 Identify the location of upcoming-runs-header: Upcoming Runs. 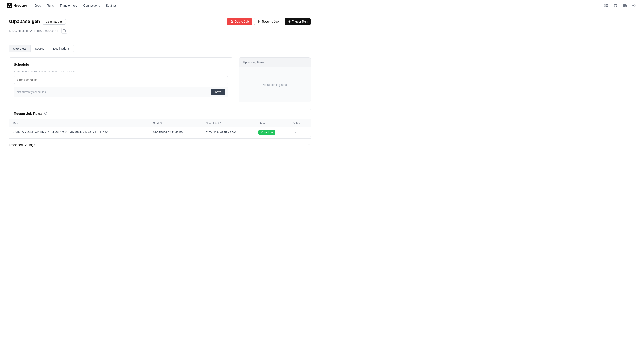
(275, 62).